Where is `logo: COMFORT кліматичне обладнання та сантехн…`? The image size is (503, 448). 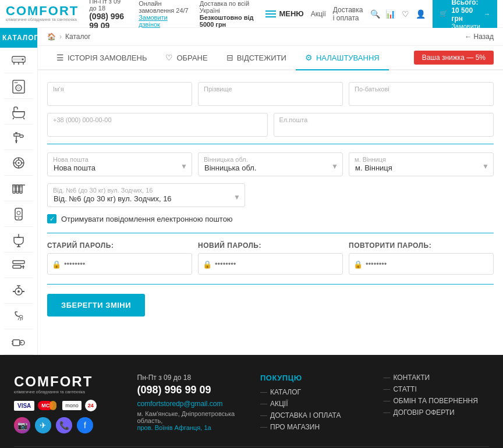 logo: COMFORT кліматичне обладнання та сантехн… is located at coordinates (42, 13).